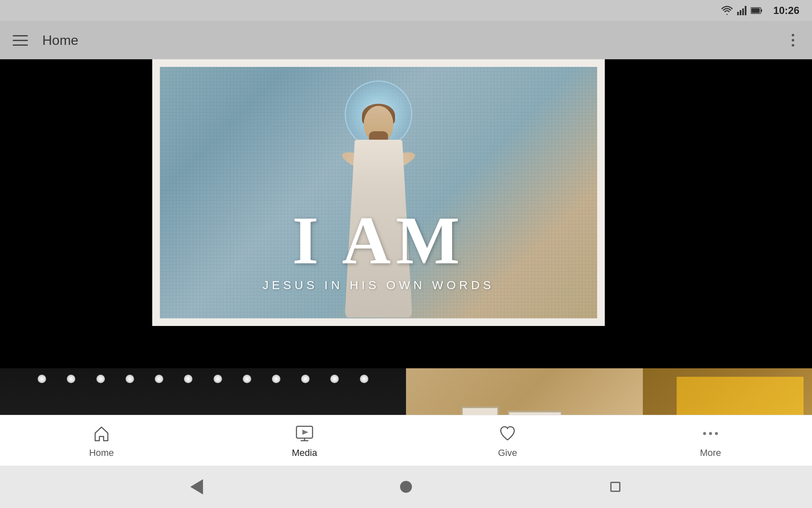 This screenshot has height=508, width=812. I want to click on page-title: Home, so click(412, 41).